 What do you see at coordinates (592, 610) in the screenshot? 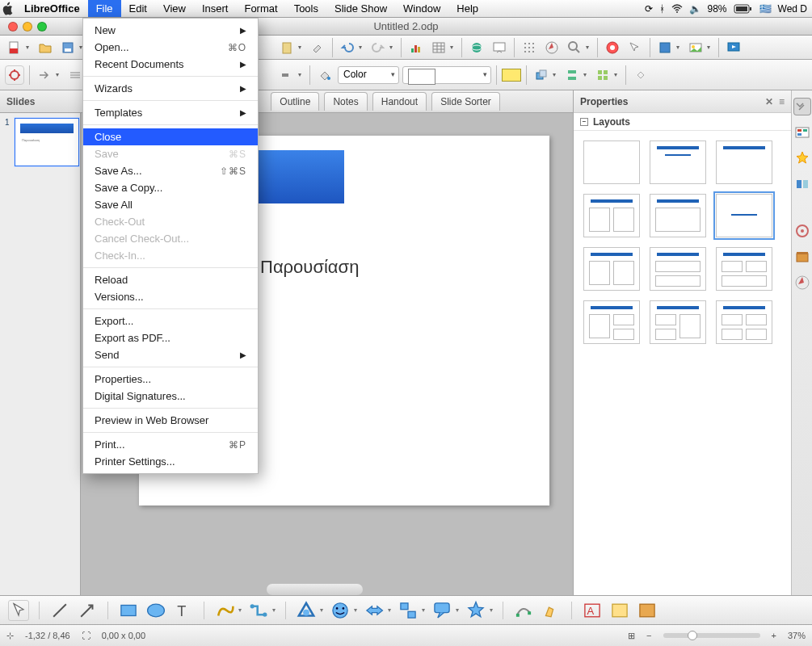
I see `fontwork-gallery-tool: A` at bounding box center [592, 610].